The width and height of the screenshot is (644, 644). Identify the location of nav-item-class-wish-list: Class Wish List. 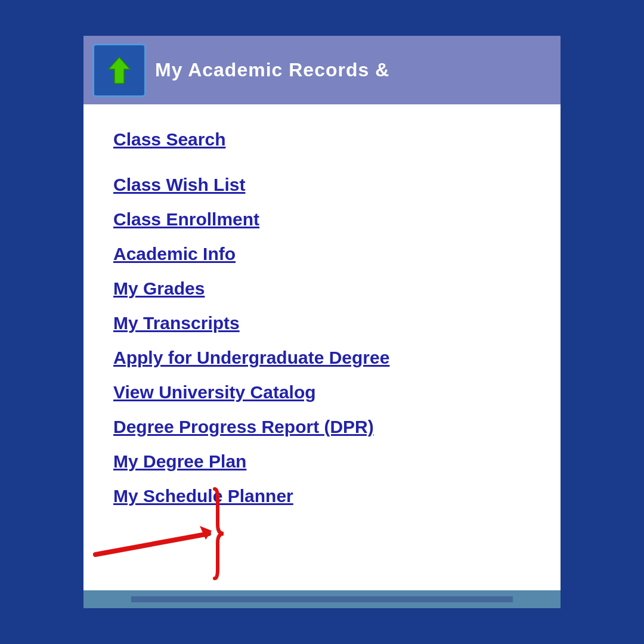
(322, 185).